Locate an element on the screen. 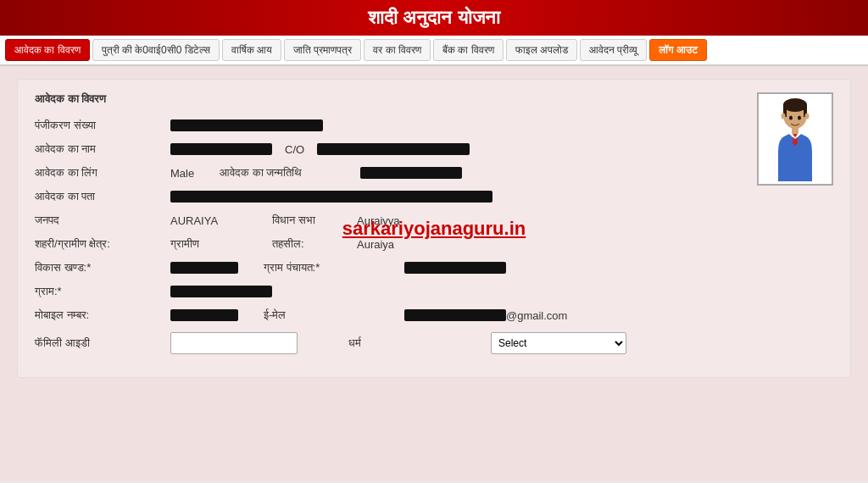  tab-applicant-details: आवेदक का विवरण is located at coordinates (47, 50).